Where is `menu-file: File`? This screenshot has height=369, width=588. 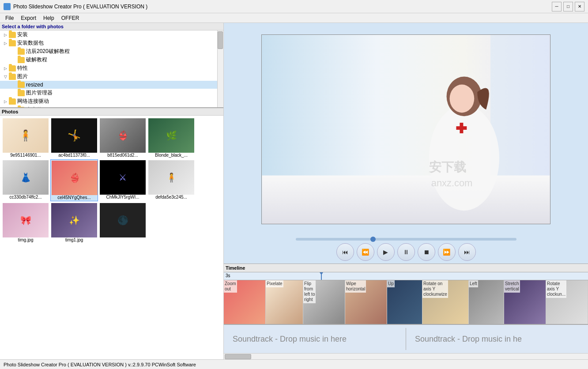
menu-file: File is located at coordinates (10, 18).